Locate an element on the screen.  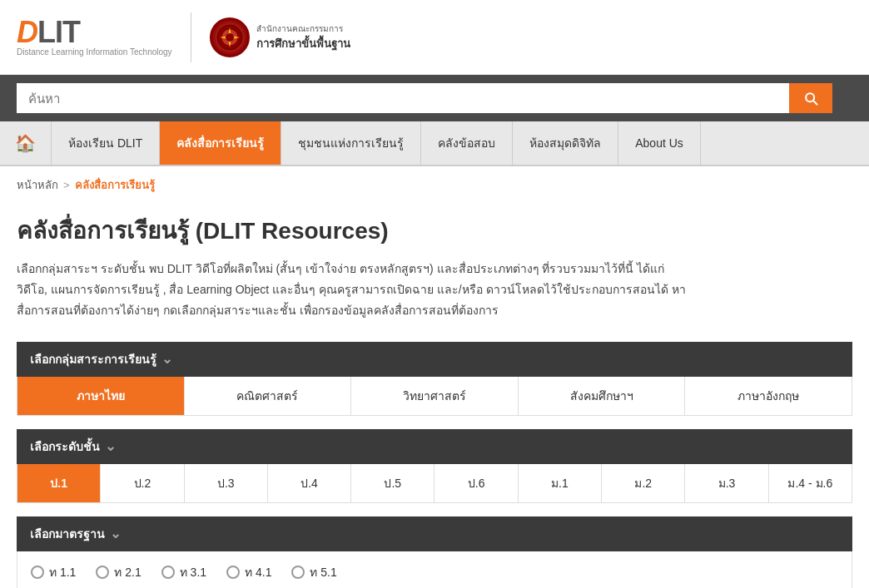
level-tab-m2: ม.2 is located at coordinates (643, 483).